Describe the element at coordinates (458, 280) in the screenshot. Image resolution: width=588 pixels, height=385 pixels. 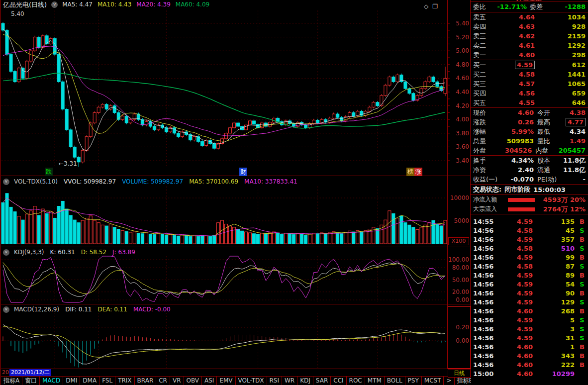
I see `kdj-tick-50.00: 50.00` at that location.